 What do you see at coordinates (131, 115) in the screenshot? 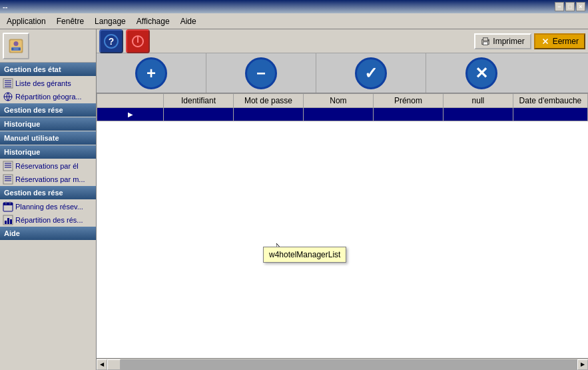
I see `row-indicator: ▶` at bounding box center [131, 115].